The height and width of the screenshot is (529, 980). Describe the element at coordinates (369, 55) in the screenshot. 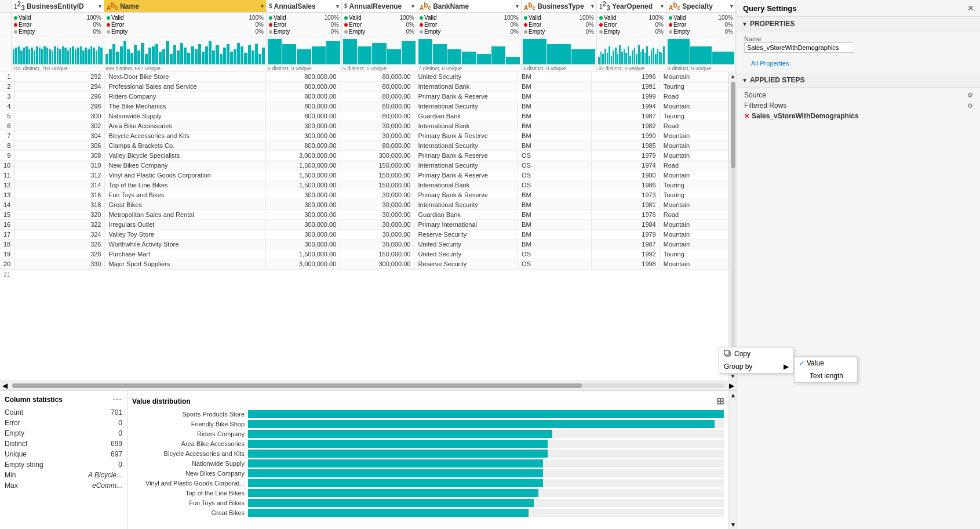

I see `mini-chart-row: 701 distinct, 701 unique 699 distinct, 6…` at that location.